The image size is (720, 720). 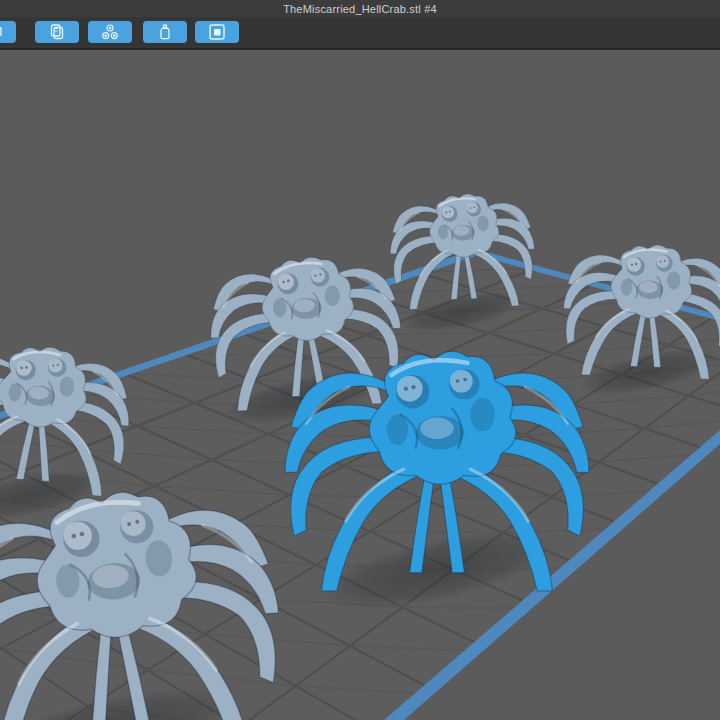 I want to click on arrange-models-button, so click(x=110, y=32).